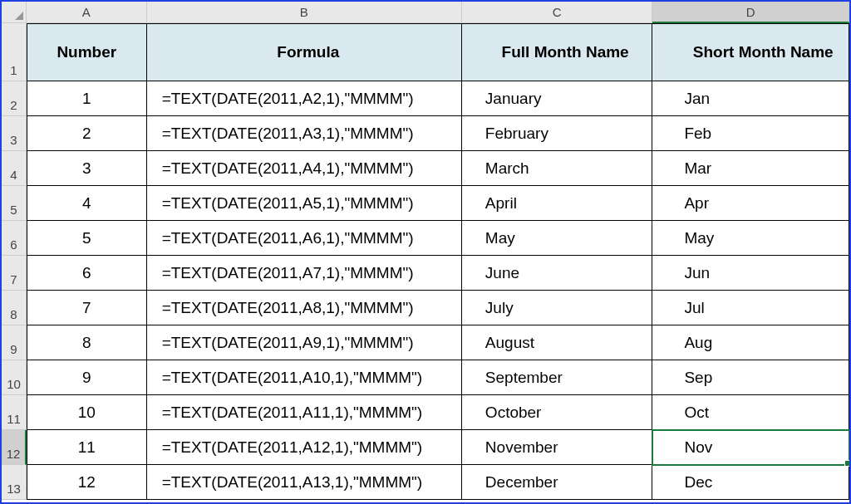 Image resolution: width=851 pixels, height=504 pixels. What do you see at coordinates (751, 343) in the screenshot?
I see `cell-short-month: Aug` at bounding box center [751, 343].